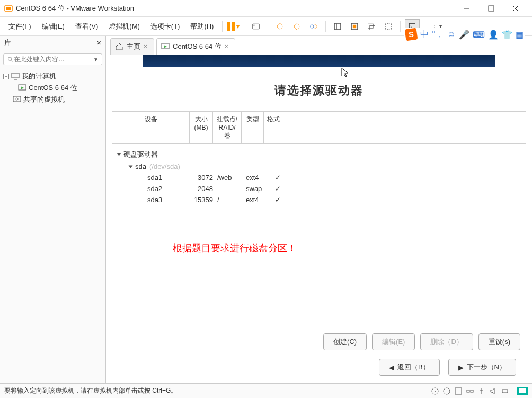  I want to click on status-printer-icon, so click(505, 391).